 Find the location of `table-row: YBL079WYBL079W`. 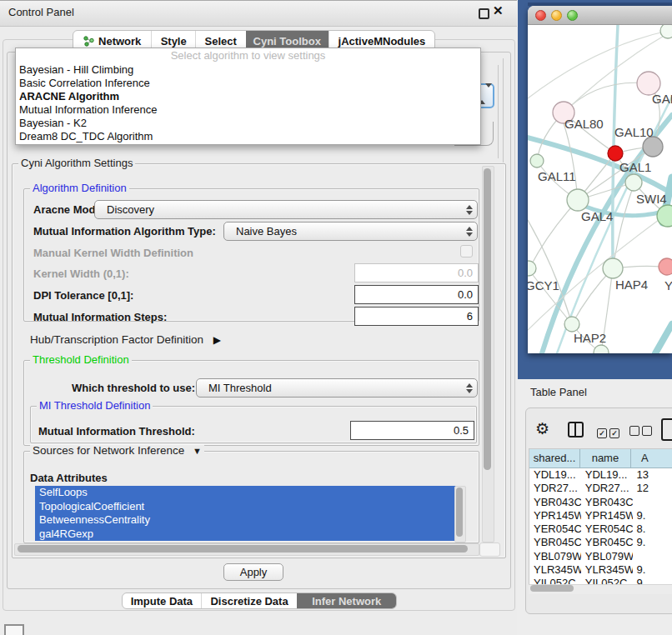

table-row: YBL079WYBL079W is located at coordinates (600, 557).